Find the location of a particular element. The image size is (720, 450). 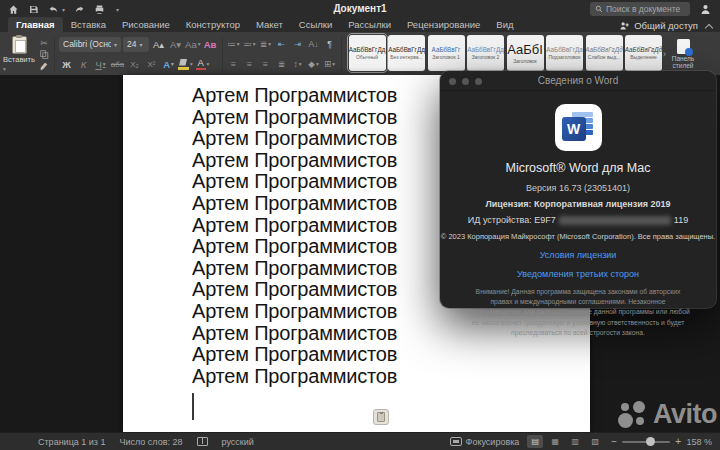

font-color-button: А▾ is located at coordinates (202, 64).